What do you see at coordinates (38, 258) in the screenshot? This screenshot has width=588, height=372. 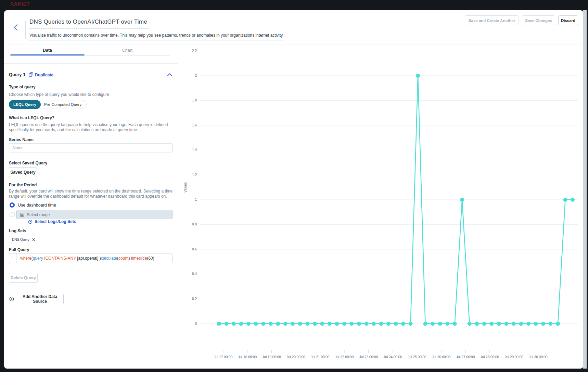 I see `code-token: query` at bounding box center [38, 258].